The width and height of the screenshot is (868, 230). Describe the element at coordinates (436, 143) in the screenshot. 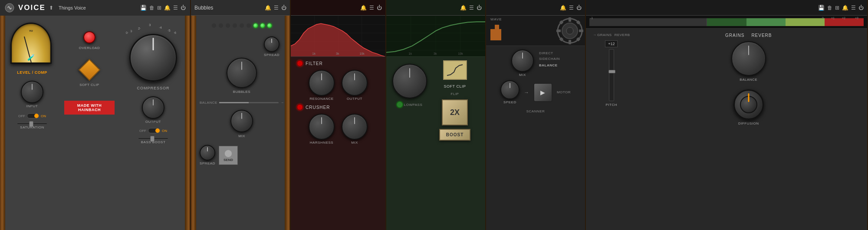

I see `eq2-content: LOWPASS SOFT CLIP FLIP 2X BOOST` at that location.